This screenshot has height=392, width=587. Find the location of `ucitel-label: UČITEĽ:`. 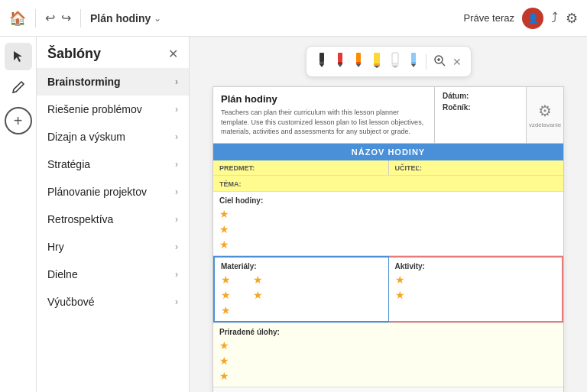

ucitel-label: UČITEĽ: is located at coordinates (409, 168).